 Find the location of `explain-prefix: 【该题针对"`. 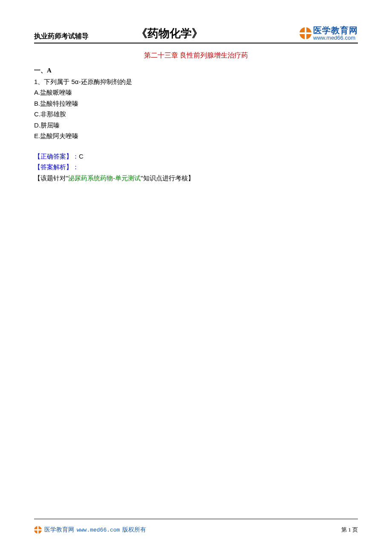

explain-prefix: 【该题针对" is located at coordinates (51, 178).